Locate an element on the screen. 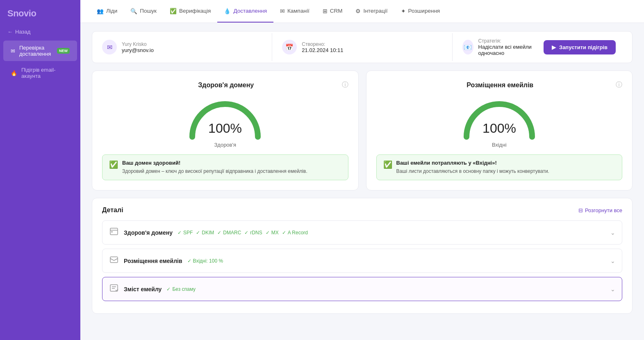  sidebar: Snovio ← Назад ✉ Перевірка доставлення N… is located at coordinates (40, 170).